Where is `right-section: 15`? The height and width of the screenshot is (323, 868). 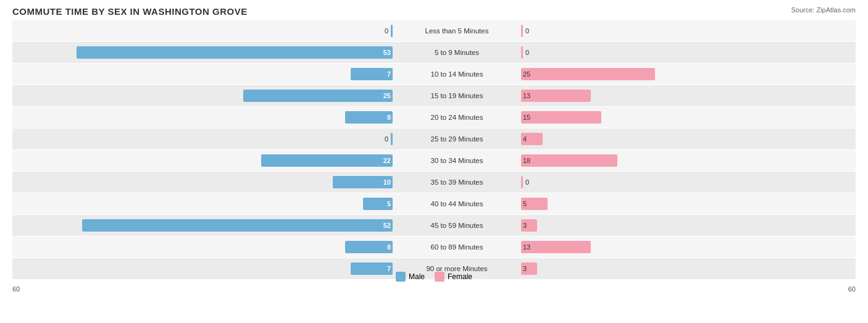
right-section: 15 is located at coordinates (687, 117).